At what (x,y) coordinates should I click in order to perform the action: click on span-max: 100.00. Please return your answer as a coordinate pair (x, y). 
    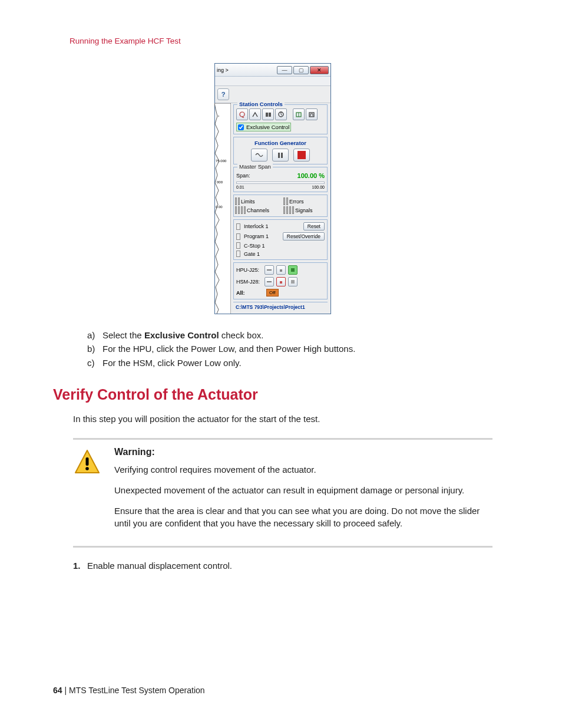
    Looking at the image, I should click on (318, 187).